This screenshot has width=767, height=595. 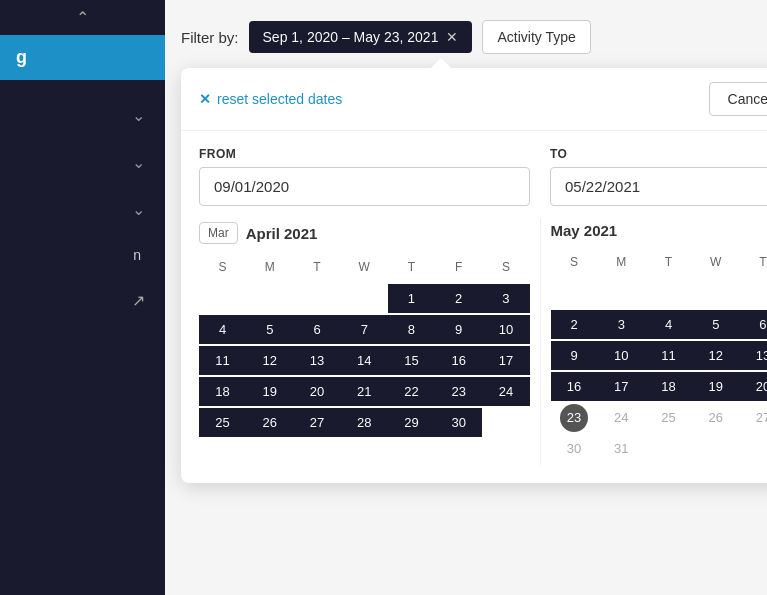 What do you see at coordinates (364, 330) in the screenshot?
I see `left-week-2: 4 5 6 7 8 9 10` at bounding box center [364, 330].